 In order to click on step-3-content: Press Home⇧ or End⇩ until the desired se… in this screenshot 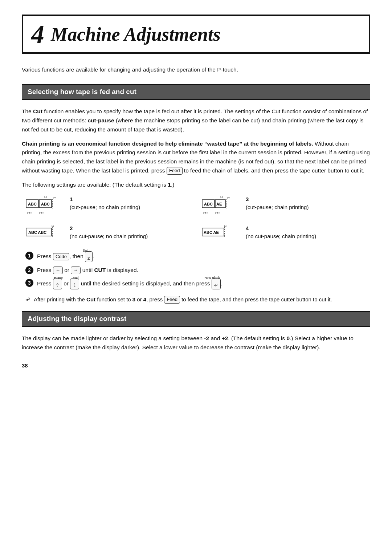, I will do `click(204, 284)`.